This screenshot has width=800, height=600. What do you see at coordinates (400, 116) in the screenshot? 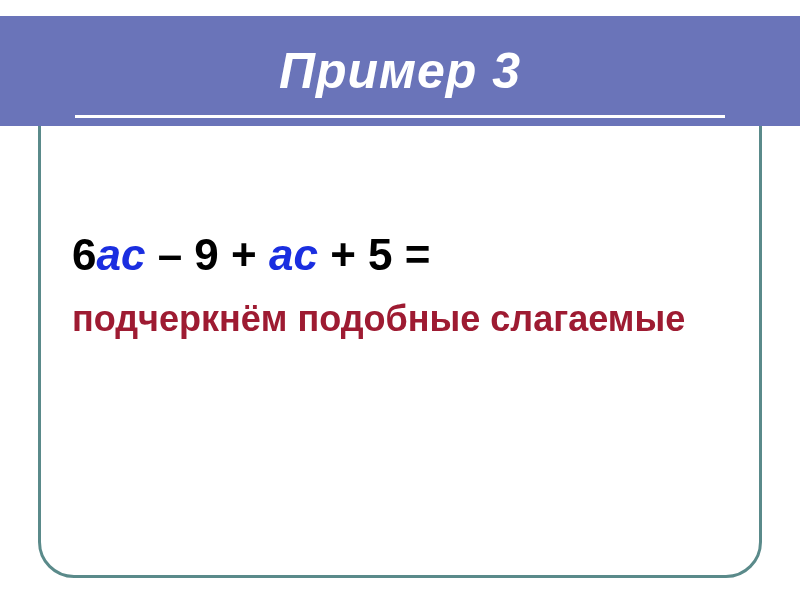
I see `header-underline` at bounding box center [400, 116].